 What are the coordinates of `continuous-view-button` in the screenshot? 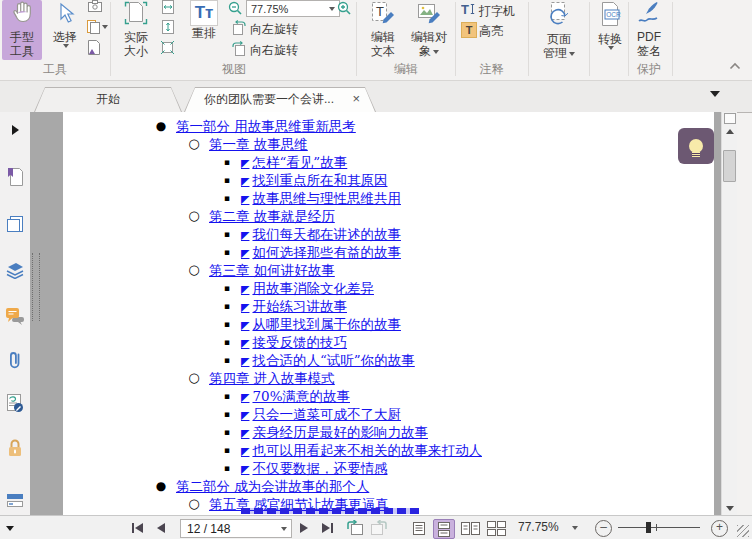 It's located at (444, 529).